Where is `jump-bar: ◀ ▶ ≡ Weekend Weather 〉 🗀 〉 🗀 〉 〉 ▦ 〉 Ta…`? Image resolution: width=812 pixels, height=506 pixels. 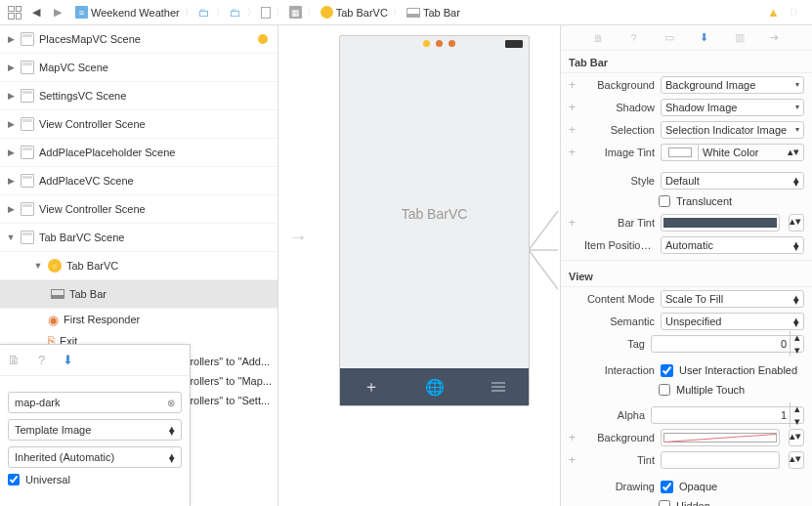
jump-bar: ◀ ▶ ≡ Weekend Weather 〉 🗀 〉 🗀 〉 〉 ▦ 〉 Ta… is located at coordinates (406, 13).